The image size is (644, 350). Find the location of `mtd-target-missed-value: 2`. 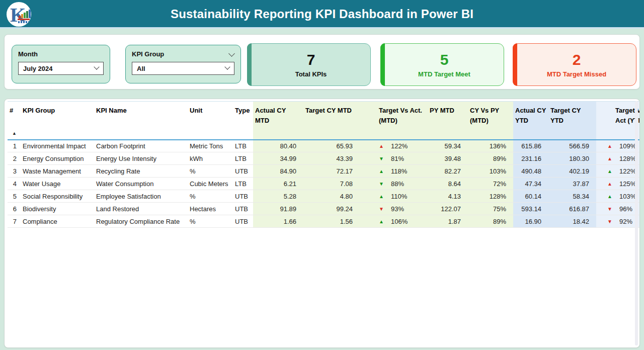

mtd-target-missed-value: 2 is located at coordinates (577, 60).